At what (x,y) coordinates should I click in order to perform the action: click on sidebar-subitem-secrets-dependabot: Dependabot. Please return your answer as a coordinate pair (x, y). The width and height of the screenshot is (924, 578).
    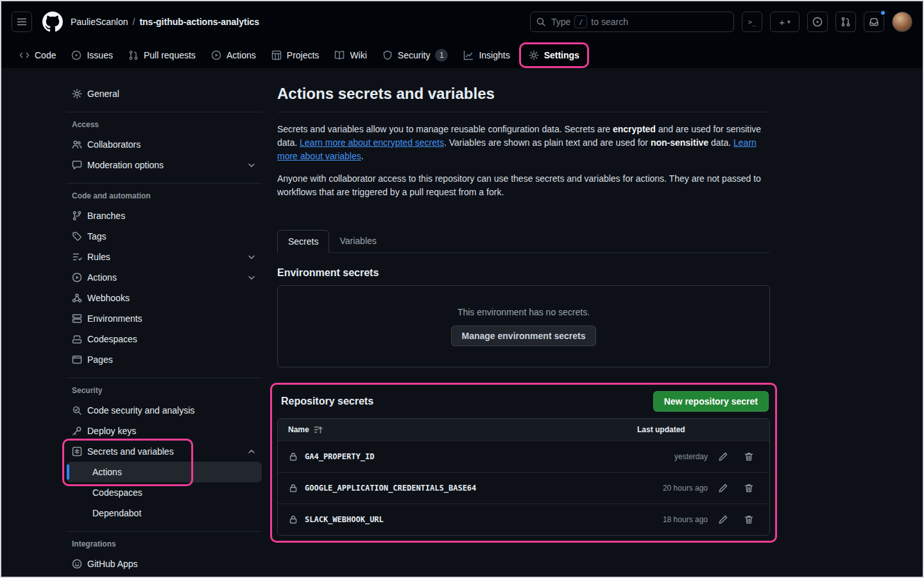
    Looking at the image, I should click on (164, 513).